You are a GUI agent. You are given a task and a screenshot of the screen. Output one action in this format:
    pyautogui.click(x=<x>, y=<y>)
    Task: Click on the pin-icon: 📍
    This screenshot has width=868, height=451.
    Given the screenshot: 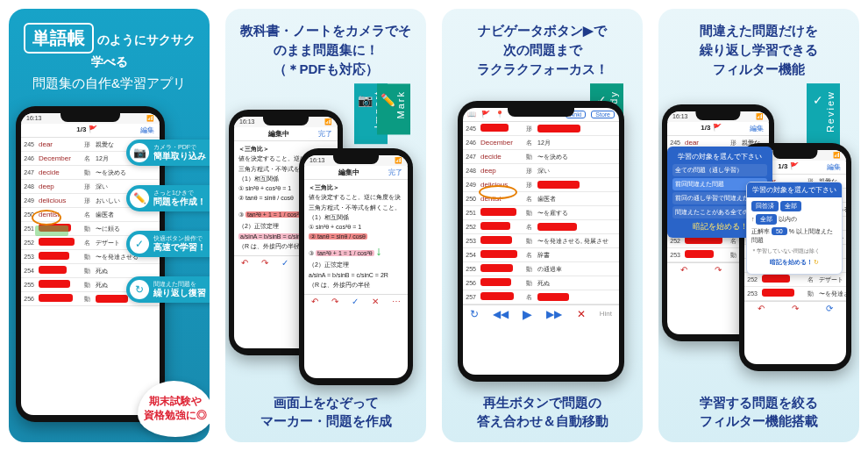 What is the action you would take?
    pyautogui.click(x=500, y=114)
    